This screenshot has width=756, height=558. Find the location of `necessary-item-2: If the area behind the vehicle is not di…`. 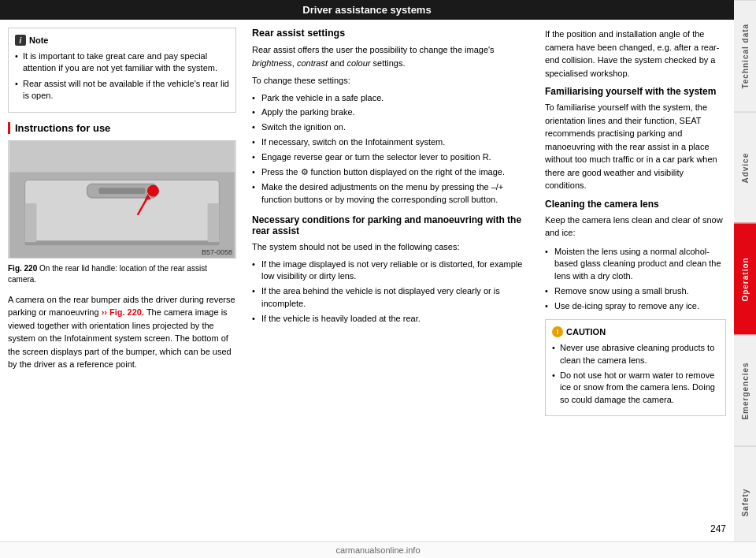

necessary-item-2: If the area behind the vehicle is not di… is located at coordinates (391, 298).